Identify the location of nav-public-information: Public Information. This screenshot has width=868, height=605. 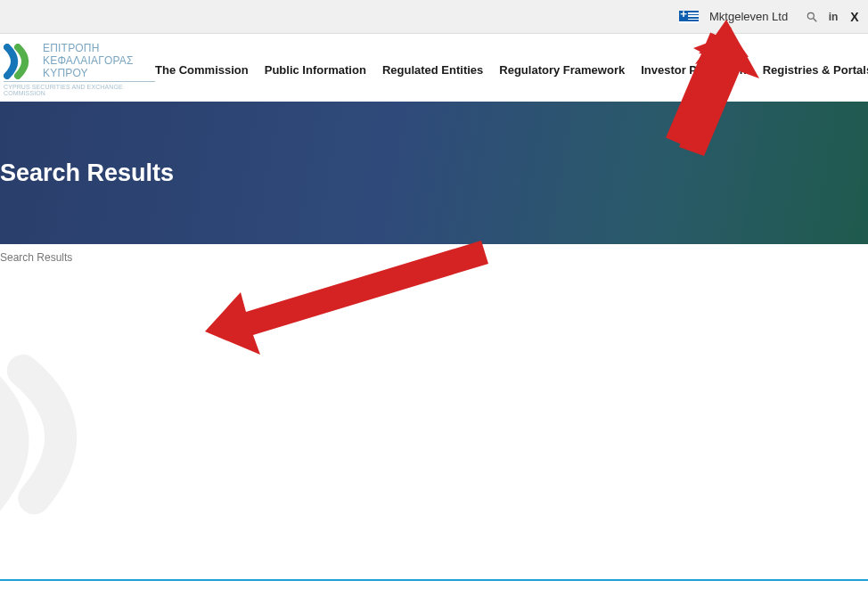
(315, 69).